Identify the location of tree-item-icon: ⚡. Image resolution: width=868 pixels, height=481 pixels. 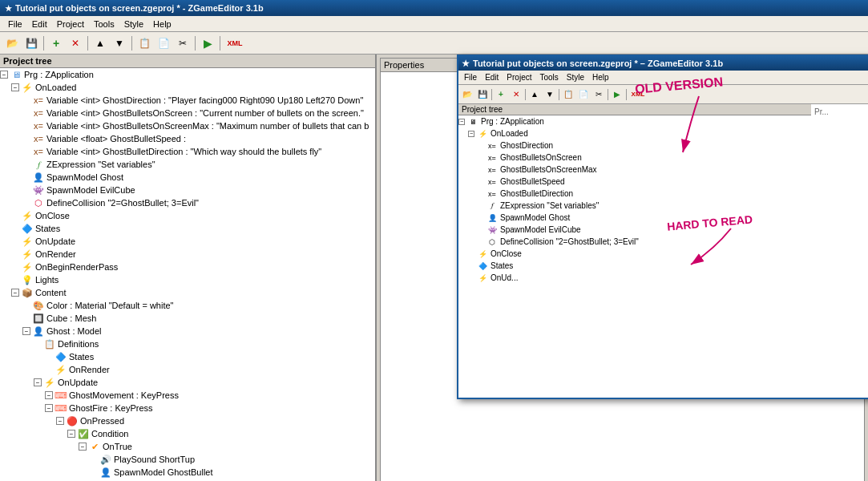
(27, 254).